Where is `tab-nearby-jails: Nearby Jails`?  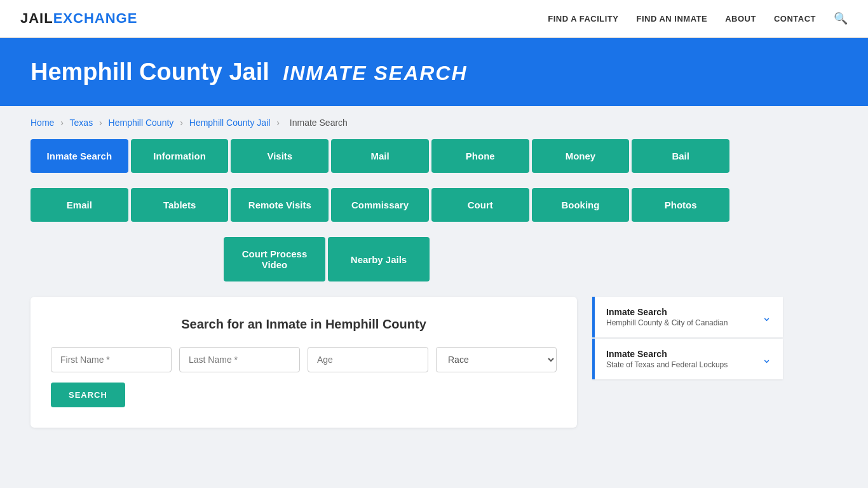 tab-nearby-jails: Nearby Jails is located at coordinates (379, 259).